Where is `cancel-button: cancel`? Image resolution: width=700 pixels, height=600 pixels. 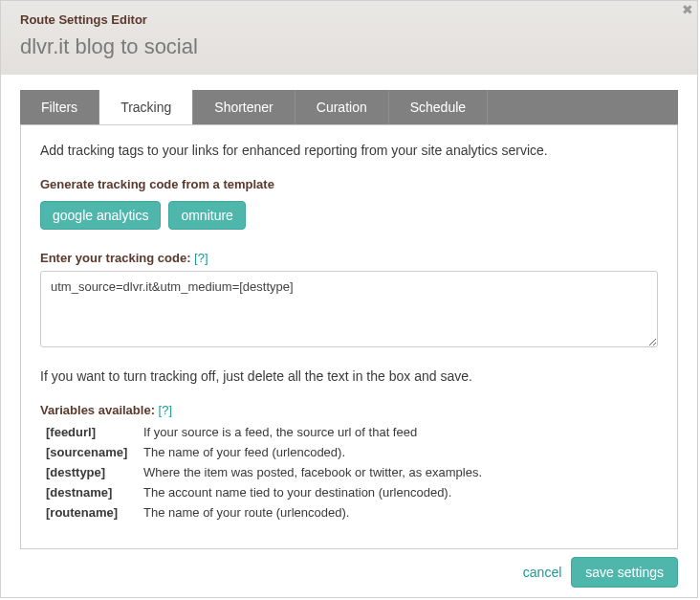 cancel-button: cancel is located at coordinates (542, 572).